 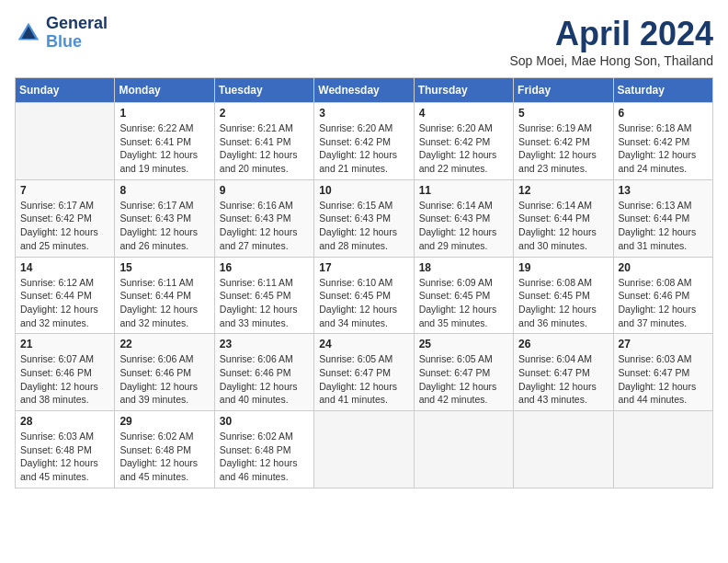 What do you see at coordinates (265, 113) in the screenshot?
I see `day-number: 2` at bounding box center [265, 113].